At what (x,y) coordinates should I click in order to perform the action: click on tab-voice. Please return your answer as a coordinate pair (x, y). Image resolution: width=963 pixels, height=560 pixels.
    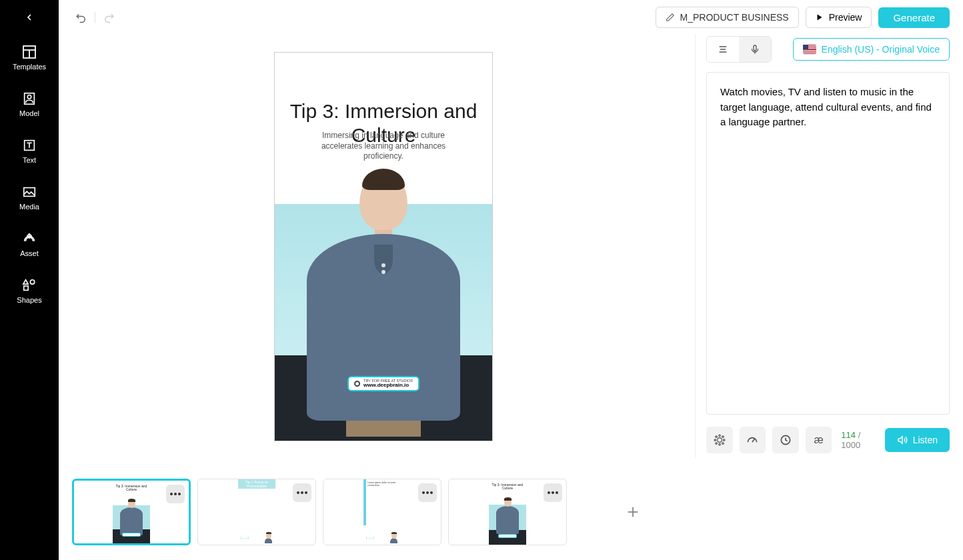
    Looking at the image, I should click on (755, 49).